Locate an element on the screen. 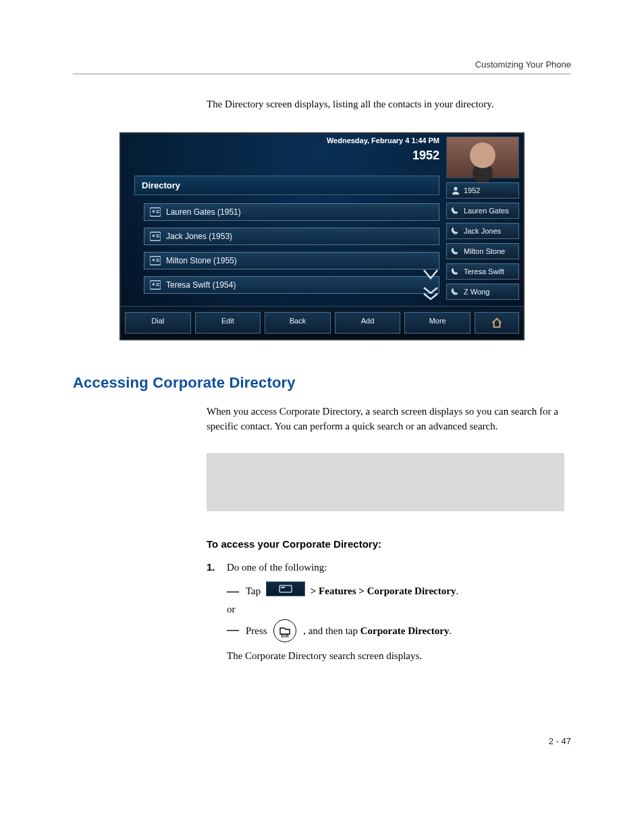 The height and width of the screenshot is (834, 644). section-heading: Accessing Corporate Directory is located at coordinates (322, 383).